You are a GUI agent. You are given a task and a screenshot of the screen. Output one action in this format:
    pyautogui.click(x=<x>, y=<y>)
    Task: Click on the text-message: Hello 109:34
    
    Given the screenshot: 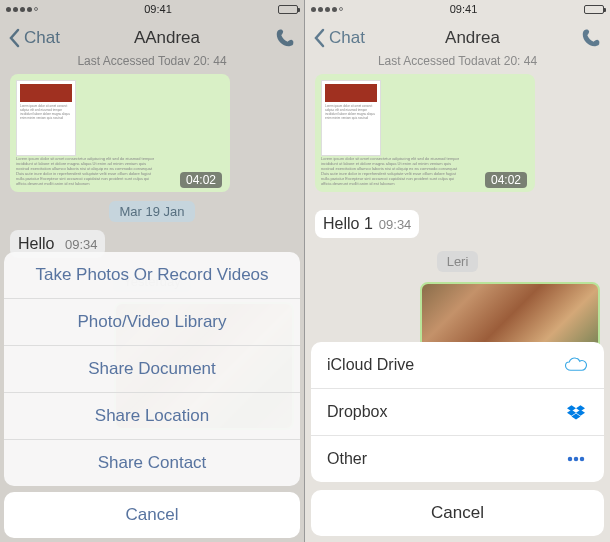 What is the action you would take?
    pyautogui.click(x=367, y=224)
    